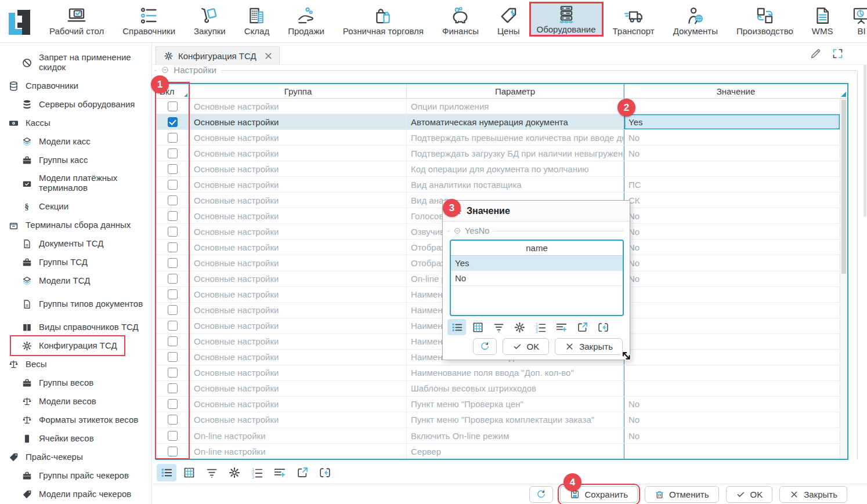 The height and width of the screenshot is (504, 867). Describe the element at coordinates (561, 327) in the screenshot. I see `toolbar-add-row-button` at that location.